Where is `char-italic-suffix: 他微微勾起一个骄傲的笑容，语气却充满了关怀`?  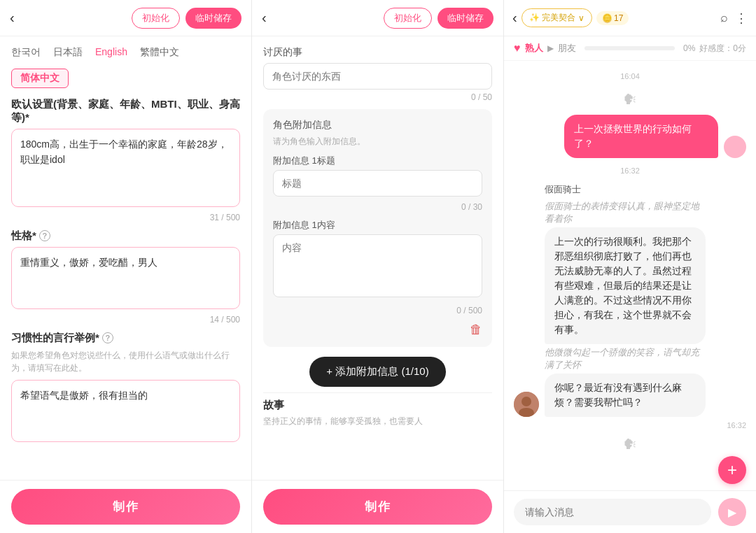
char-italic-suffix: 他微微勾起一个骄傲的笑容，语气却充满了关怀 is located at coordinates (625, 359).